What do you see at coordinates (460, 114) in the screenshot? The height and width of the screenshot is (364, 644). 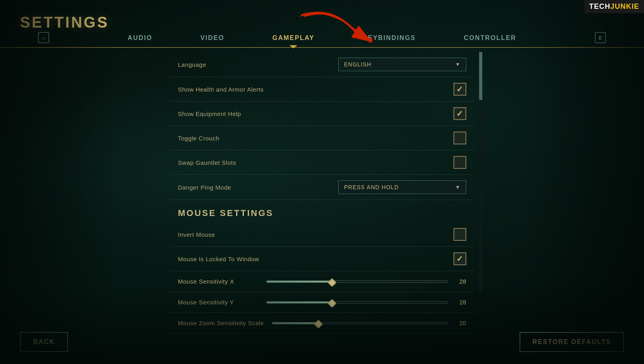 I see `equipment-help-checkbox` at bounding box center [460, 114].